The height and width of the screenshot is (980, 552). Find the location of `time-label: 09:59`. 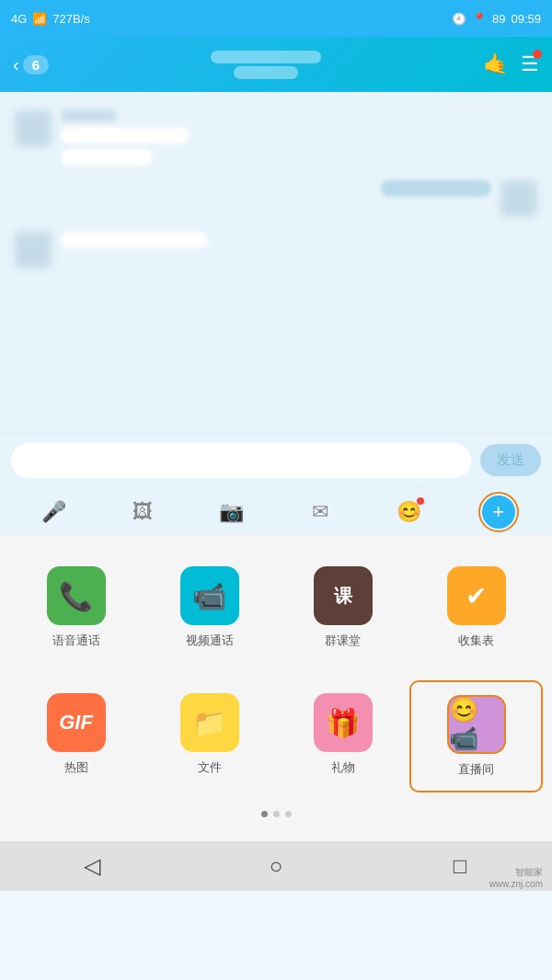

time-label: 09:59 is located at coordinates (526, 18).